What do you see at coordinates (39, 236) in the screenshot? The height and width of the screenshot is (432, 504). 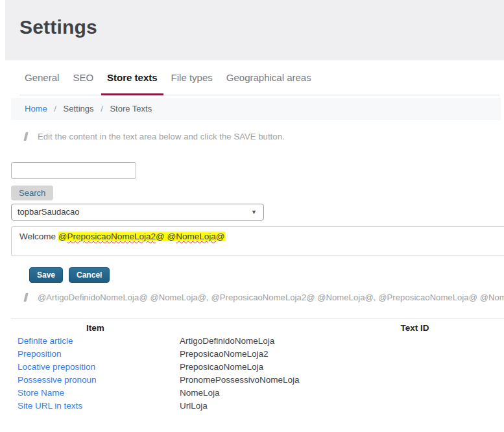 I see `editor-plain-text: Welcome` at bounding box center [39, 236].